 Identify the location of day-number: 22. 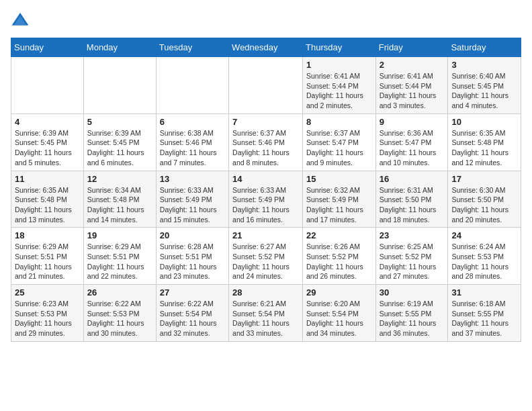
(339, 235).